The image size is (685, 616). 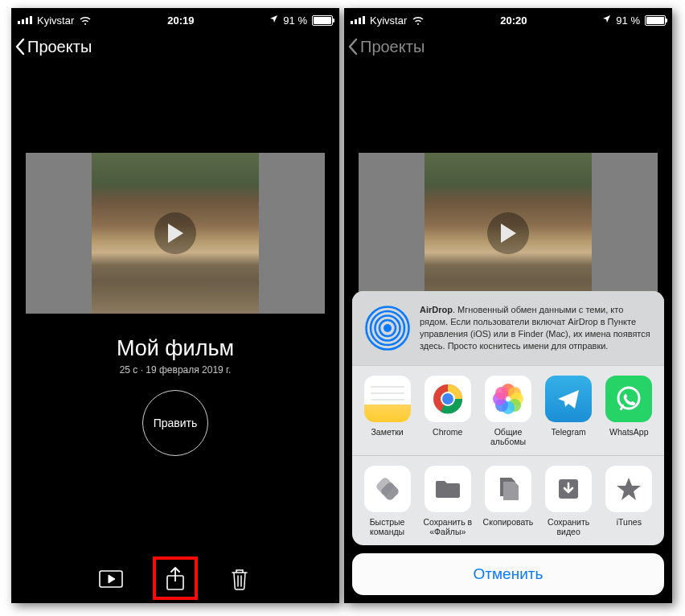 What do you see at coordinates (180, 21) in the screenshot?
I see `clock: 20:19` at bounding box center [180, 21].